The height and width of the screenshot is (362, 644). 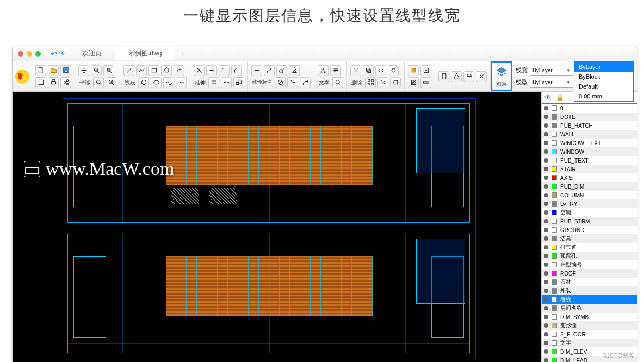 What do you see at coordinates (590, 247) in the screenshot?
I see `layer-row: 排气道` at bounding box center [590, 247].